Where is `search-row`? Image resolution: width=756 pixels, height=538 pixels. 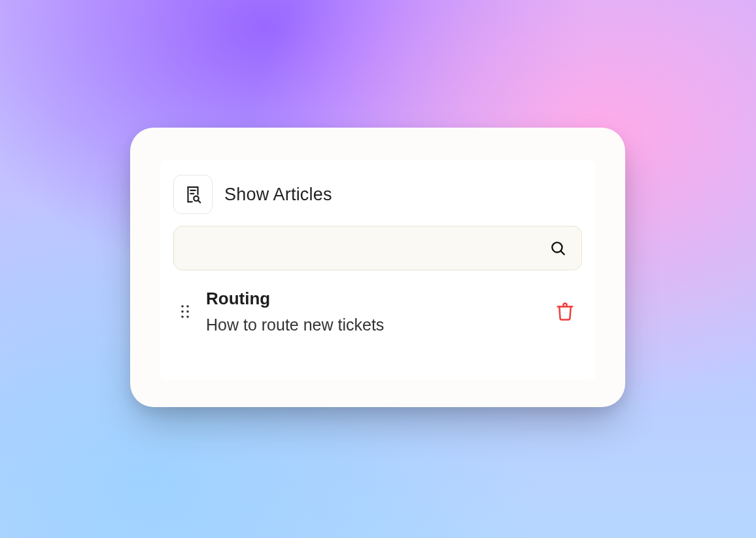 search-row is located at coordinates (378, 245).